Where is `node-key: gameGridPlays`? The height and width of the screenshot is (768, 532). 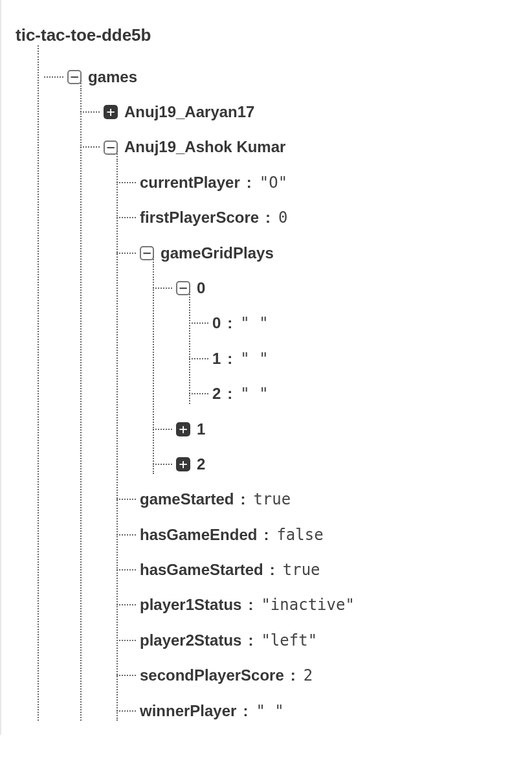
node-key: gameGridPlays is located at coordinates (217, 253).